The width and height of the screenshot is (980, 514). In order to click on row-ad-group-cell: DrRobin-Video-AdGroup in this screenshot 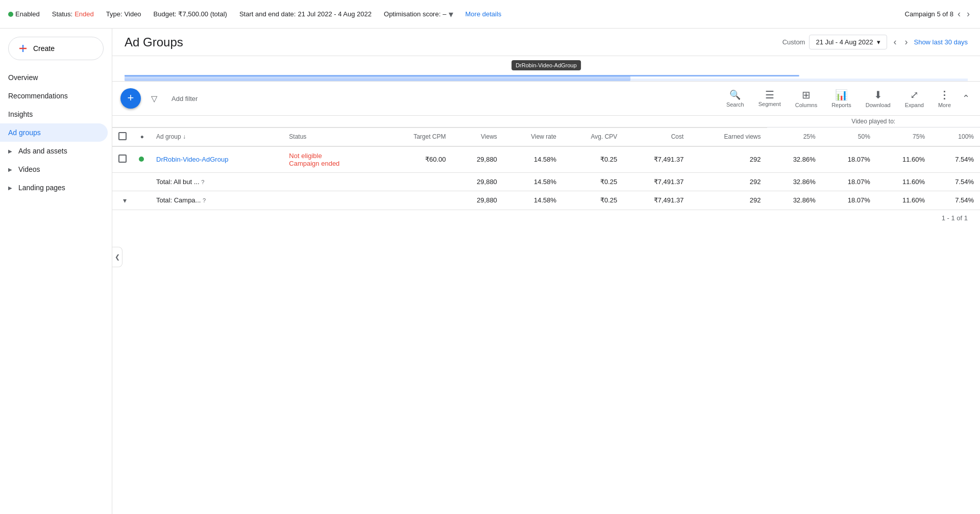, I will do `click(216, 160)`.